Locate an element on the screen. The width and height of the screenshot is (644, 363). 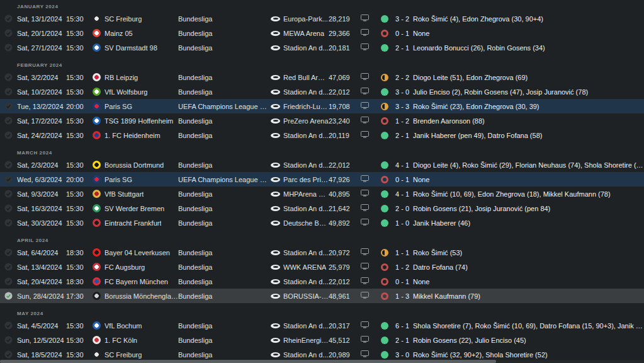
stadium-name: Deutsche Ban... is located at coordinates (306, 223).